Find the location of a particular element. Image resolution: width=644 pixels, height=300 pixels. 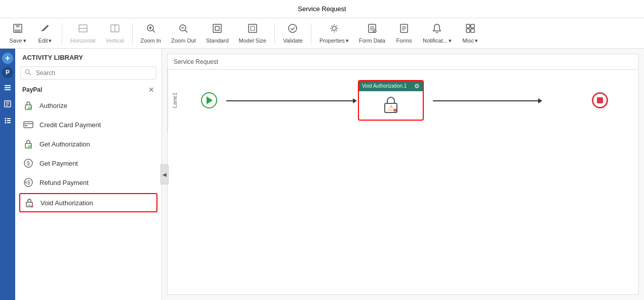

left-icon-bar: + P is located at coordinates (8, 174).